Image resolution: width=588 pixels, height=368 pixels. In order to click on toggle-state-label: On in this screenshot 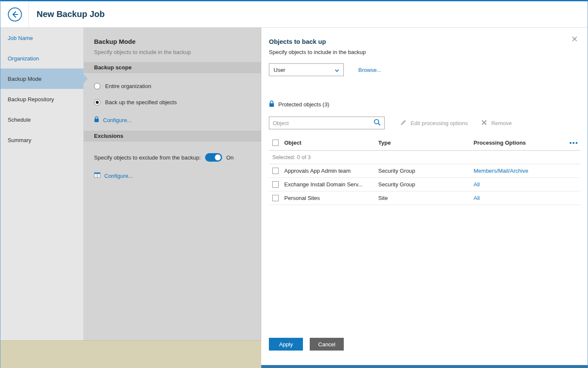, I will do `click(230, 157)`.